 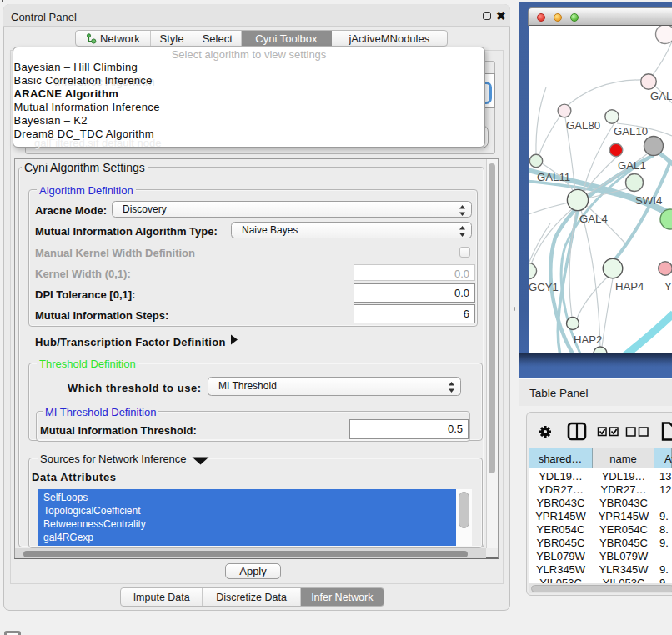 What do you see at coordinates (584, 125) in the screenshot?
I see `svg-text: GAL80` at bounding box center [584, 125].